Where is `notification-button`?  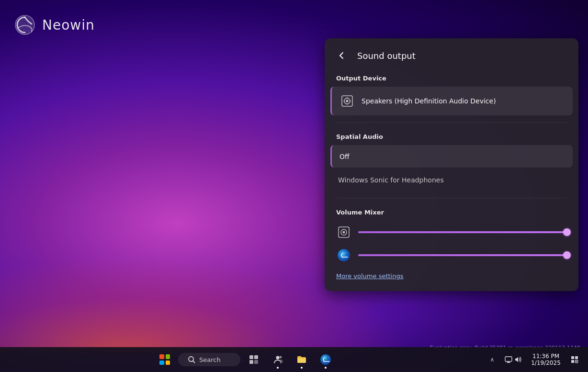 notification-button is located at coordinates (575, 360).